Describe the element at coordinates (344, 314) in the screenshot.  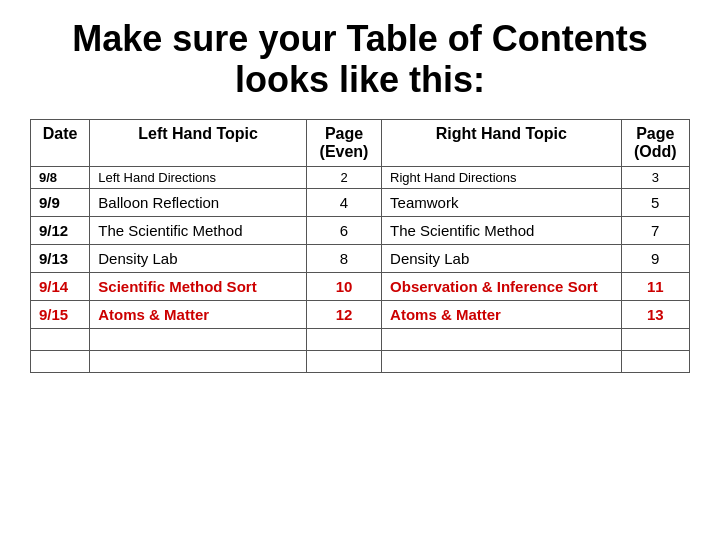
I see `cell-page-even: 12` at that location.